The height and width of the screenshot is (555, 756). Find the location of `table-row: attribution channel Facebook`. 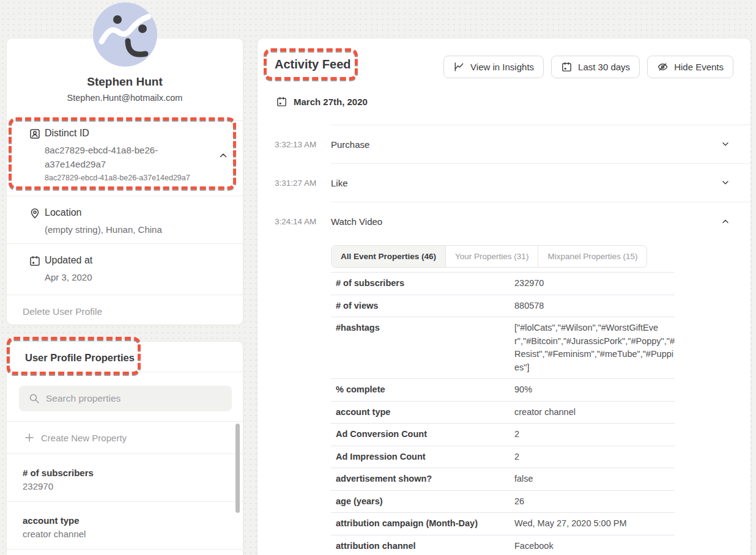

table-row: attribution channel Facebook is located at coordinates (503, 545).